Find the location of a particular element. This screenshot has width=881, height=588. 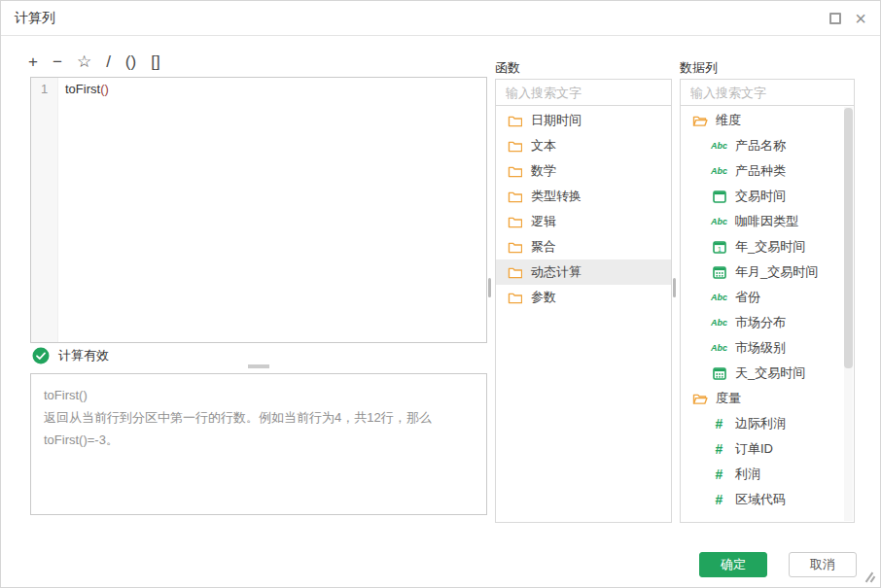

data-column-item: Abc 产品名称 is located at coordinates (767, 146).